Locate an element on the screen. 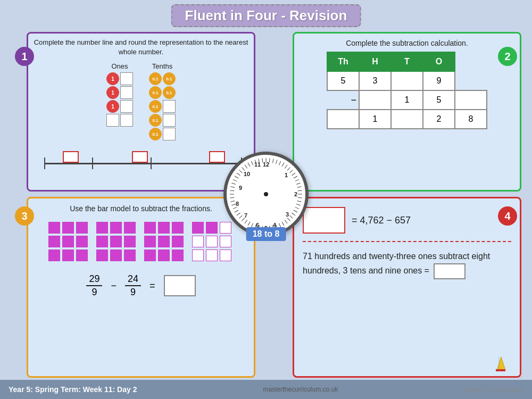 Image resolution: width=532 pixels, height=399 pixels. page-title: Fluent in Four - Revision is located at coordinates (266, 16).